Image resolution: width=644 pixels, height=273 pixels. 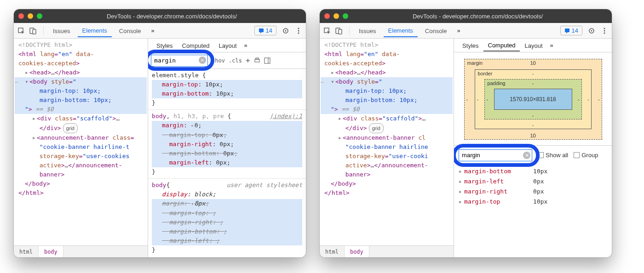 What do you see at coordinates (257, 61) in the screenshot?
I see `print-icon` at bounding box center [257, 61].